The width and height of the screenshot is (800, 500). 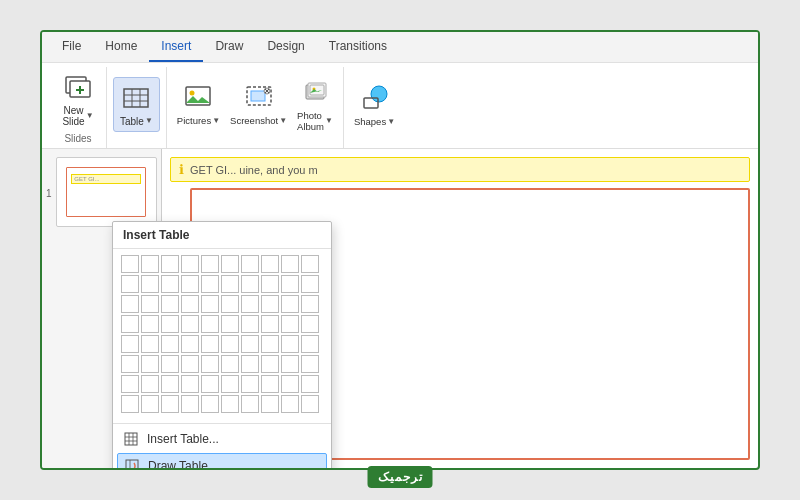 What do you see at coordinates (329, 120) in the screenshot?
I see `photo-album-arrow: ▼` at bounding box center [329, 120].